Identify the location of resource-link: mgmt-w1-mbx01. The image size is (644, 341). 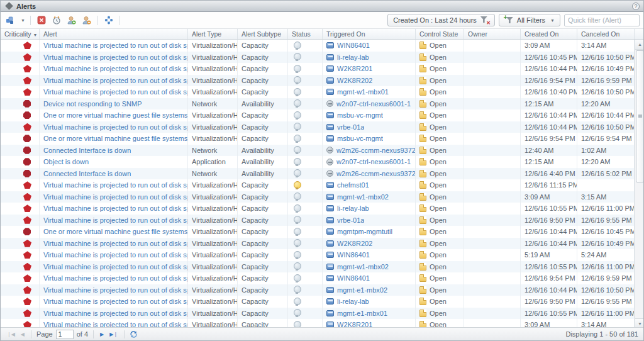
(363, 92).